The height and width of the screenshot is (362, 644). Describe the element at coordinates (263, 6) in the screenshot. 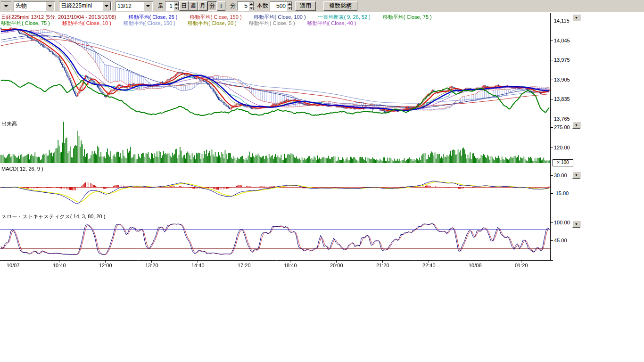

I see `bar-count-label: 本数` at that location.